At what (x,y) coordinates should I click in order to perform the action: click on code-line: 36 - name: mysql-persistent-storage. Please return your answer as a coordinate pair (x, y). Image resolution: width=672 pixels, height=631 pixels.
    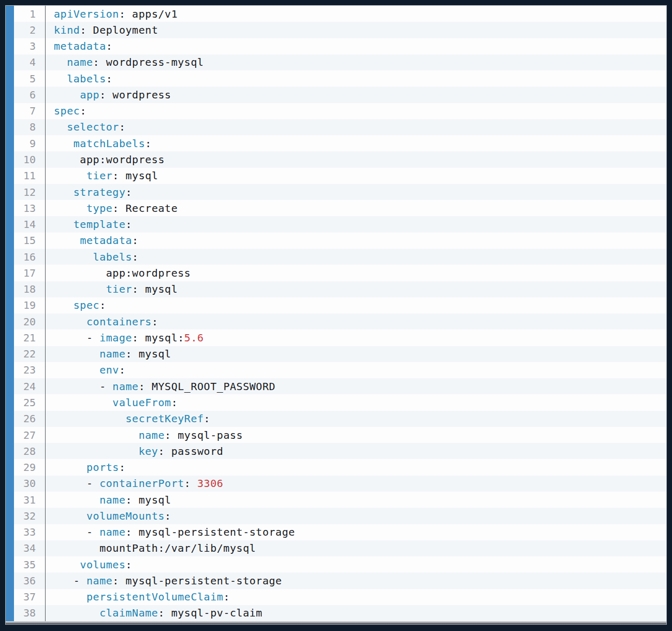
    Looking at the image, I should click on (340, 580).